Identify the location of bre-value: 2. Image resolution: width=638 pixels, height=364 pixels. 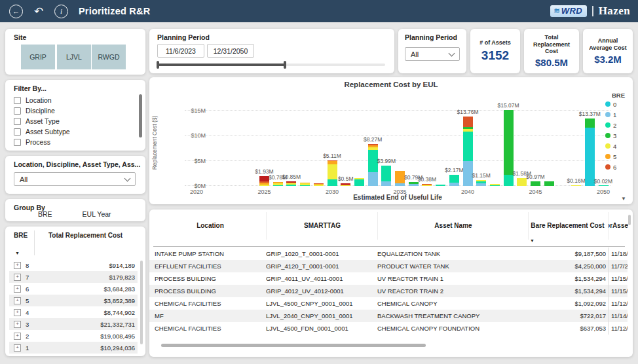
(32, 337).